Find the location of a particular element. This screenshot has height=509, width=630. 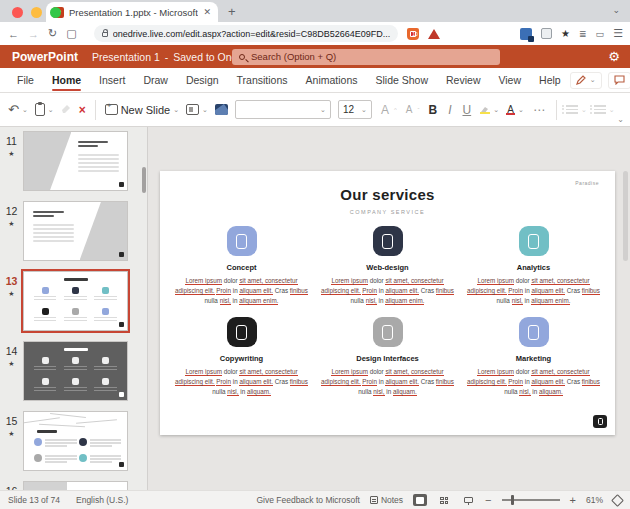

notes-extension-icon is located at coordinates (546, 34).